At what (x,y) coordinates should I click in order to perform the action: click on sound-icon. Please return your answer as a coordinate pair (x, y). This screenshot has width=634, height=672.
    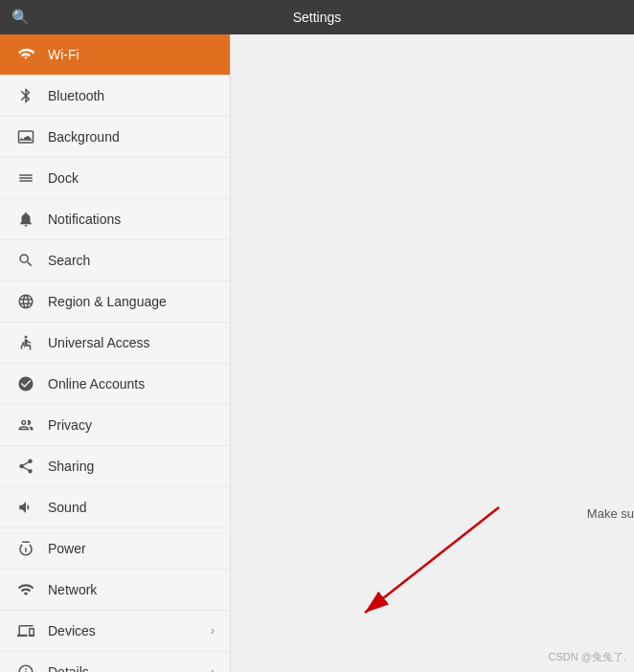
    Looking at the image, I should click on (26, 507).